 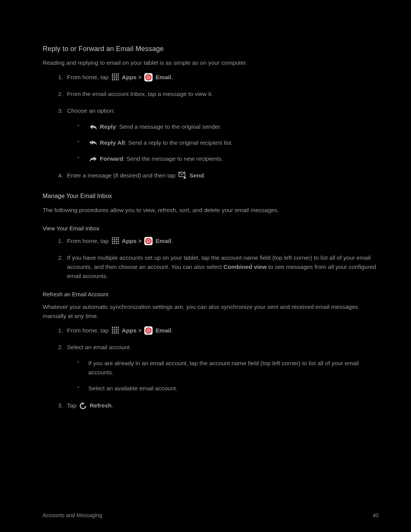 I want to click on reply-icon, so click(x=93, y=127).